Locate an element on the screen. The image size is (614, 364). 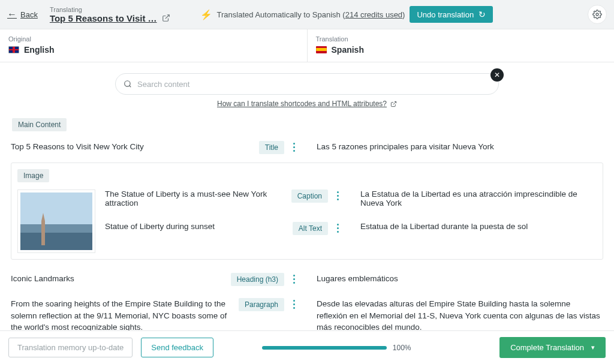
source-alt: Statue of Liberty during sunset is located at coordinates (195, 227).